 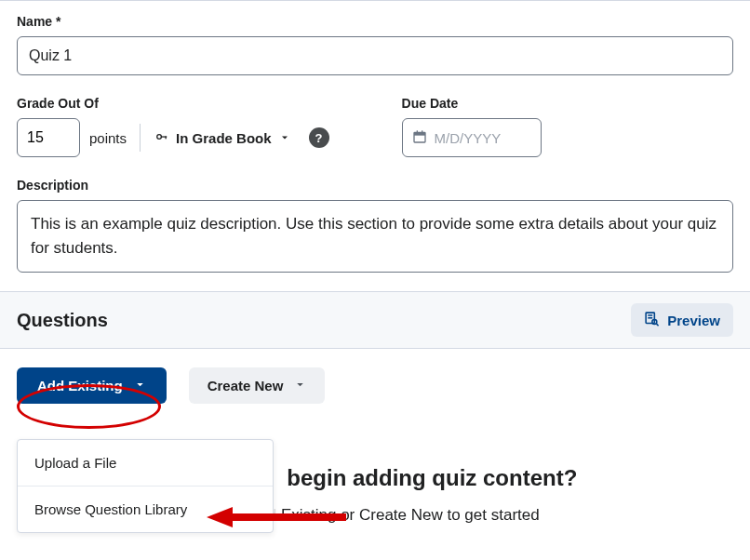 I want to click on add-existing-button: Add Existing, so click(x=91, y=385).